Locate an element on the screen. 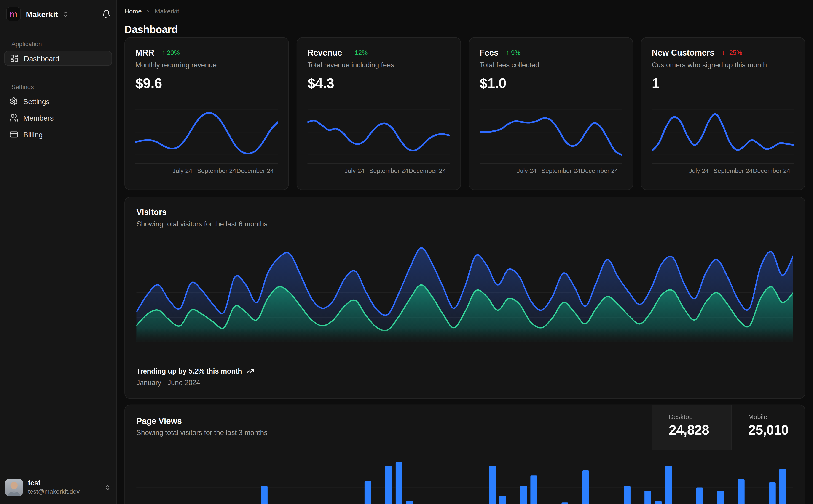  nav-group-label: Application is located at coordinates (62, 44).